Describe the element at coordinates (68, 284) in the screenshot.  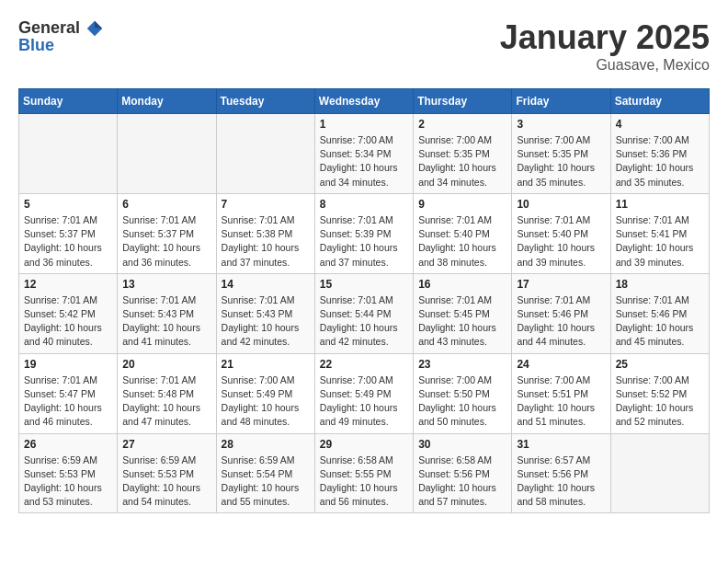
I see `day-number: 12` at that location.